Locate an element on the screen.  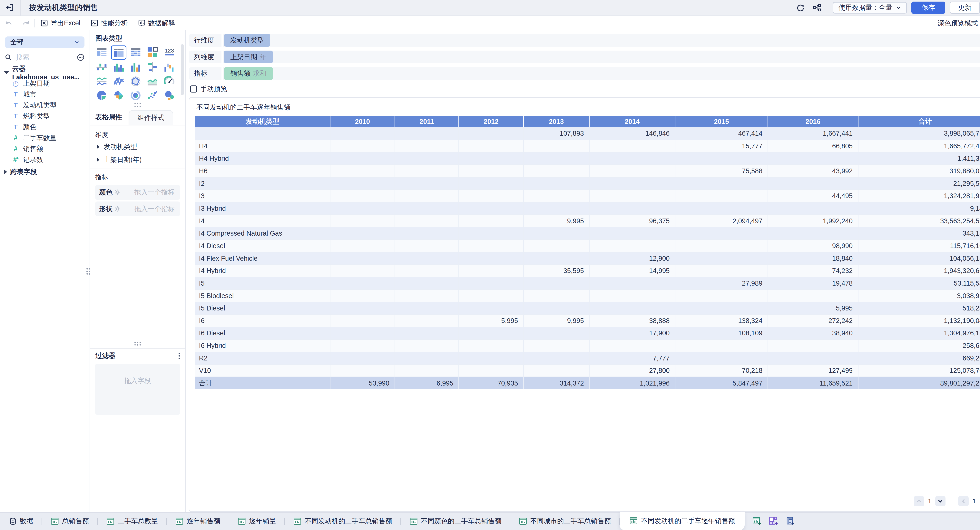
value-cell: 258,633 is located at coordinates (919, 345).